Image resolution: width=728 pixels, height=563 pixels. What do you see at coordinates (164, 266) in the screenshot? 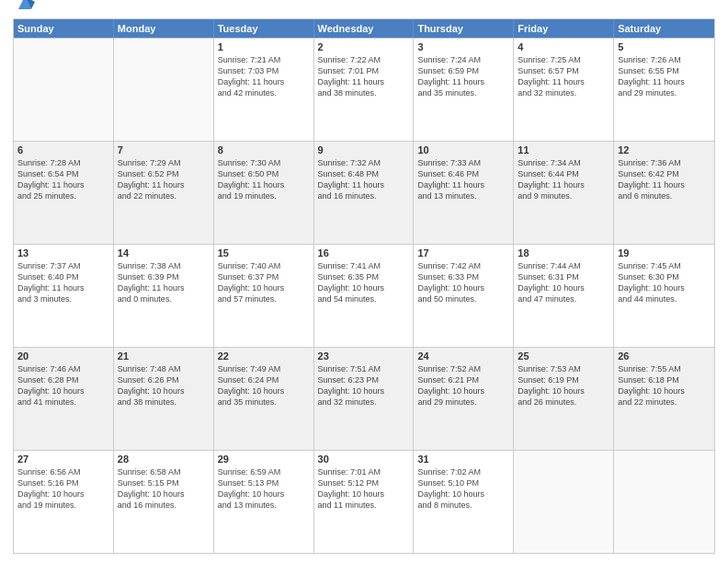
I see `cell-info-line: Sunrise: 7:38 AM` at bounding box center [164, 266].